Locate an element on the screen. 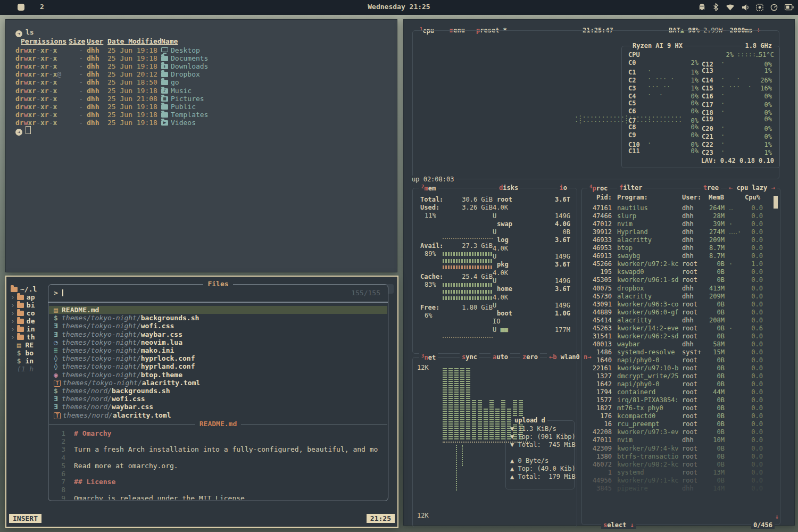 The height and width of the screenshot is (532, 798). process-row: 1systemdroot13M0.0 is located at coordinates (677, 472).